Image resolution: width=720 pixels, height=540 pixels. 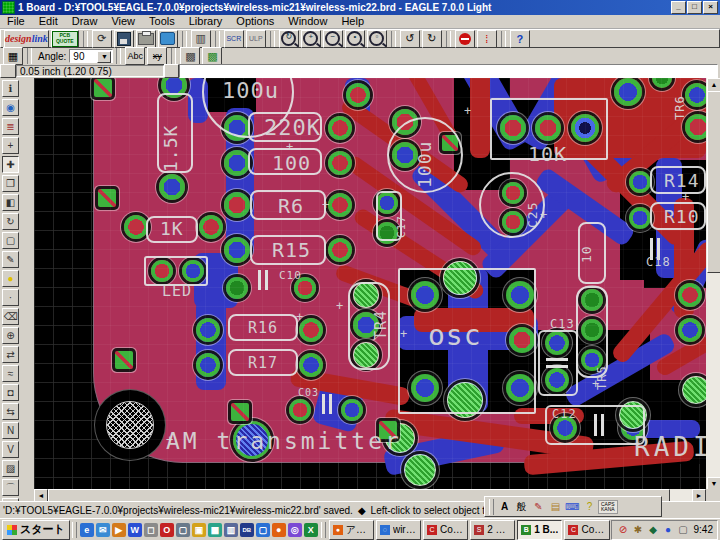 I want to click on smash-tool: ▨, so click(x=10, y=468).